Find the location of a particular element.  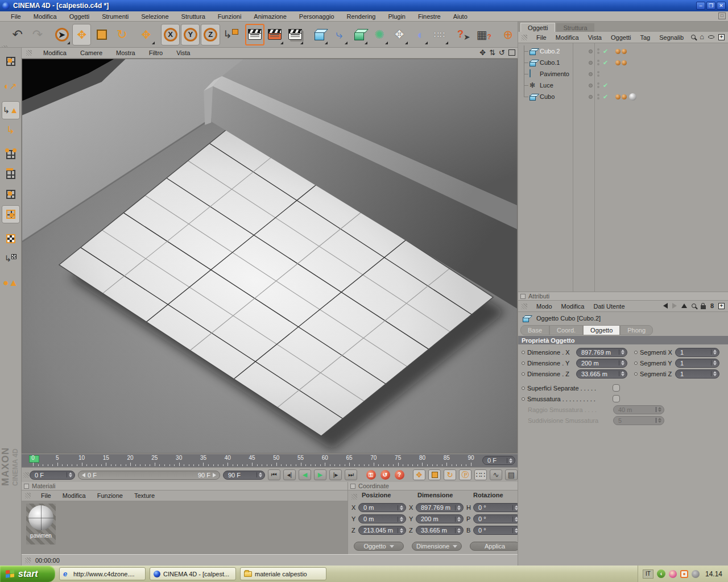

eye-icon is located at coordinates (711, 37).